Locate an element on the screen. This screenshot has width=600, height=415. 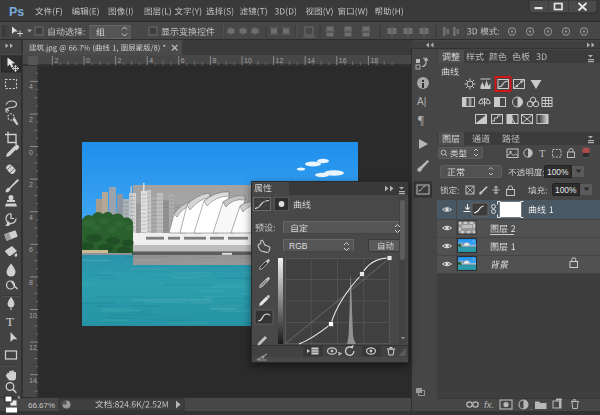
svg-text: Ps is located at coordinates (16, 12).